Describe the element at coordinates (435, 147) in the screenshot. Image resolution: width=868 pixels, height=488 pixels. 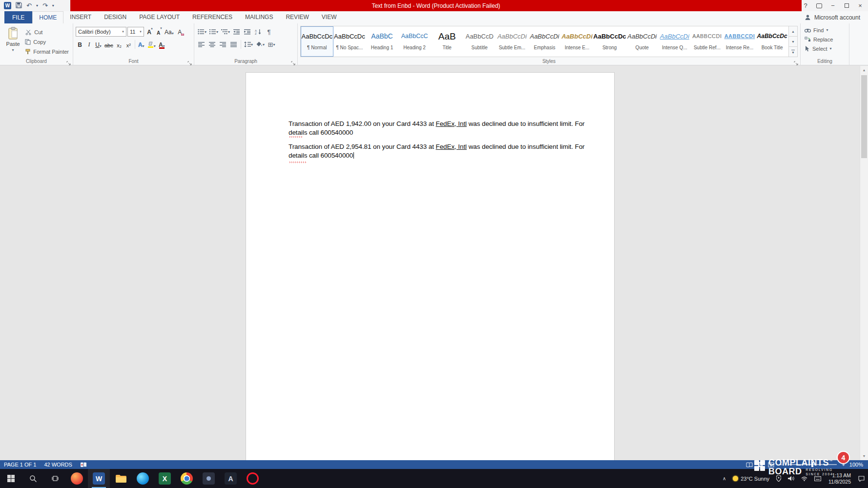
I see `text-line: Transaction of AED 2,954.81 on your Card…` at that location.